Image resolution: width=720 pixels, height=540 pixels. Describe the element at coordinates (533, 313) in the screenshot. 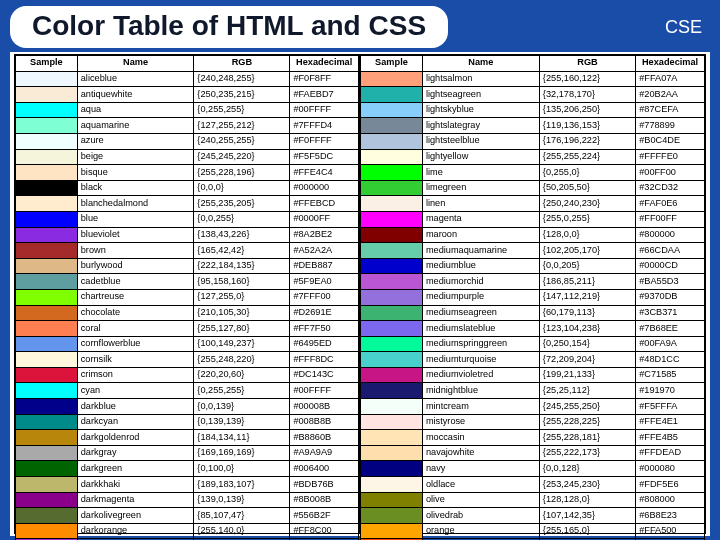

I see `table-row: mediumseagreen{60,179,113}#3CB371` at that location.